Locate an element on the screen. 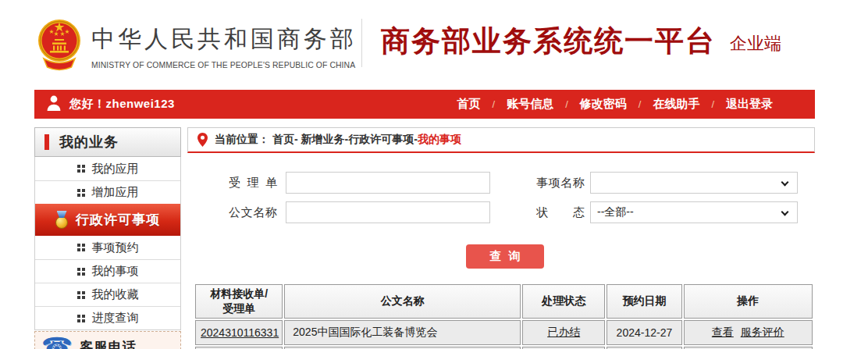  medal-icon is located at coordinates (62, 220).